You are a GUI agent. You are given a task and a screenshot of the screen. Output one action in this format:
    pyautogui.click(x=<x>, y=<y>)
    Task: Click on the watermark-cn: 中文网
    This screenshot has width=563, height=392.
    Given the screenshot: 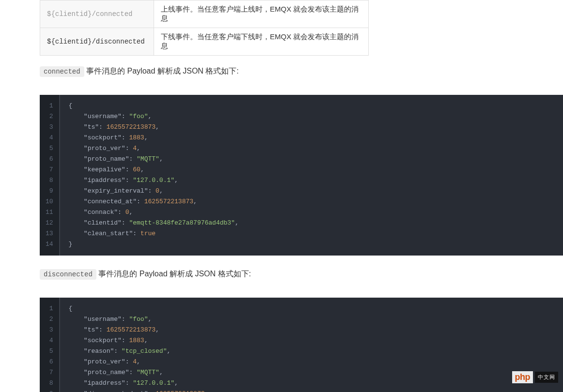 What is the action you would take?
    pyautogui.click(x=547, y=377)
    